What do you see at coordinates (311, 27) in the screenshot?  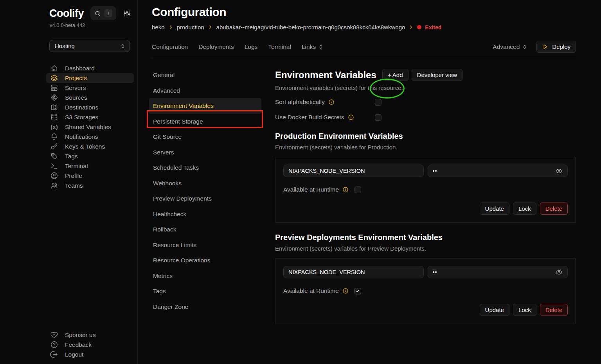 I see `breadcrumb-resource: abubakar--meigag/vid-tube-beko-pro:main-…` at bounding box center [311, 27].